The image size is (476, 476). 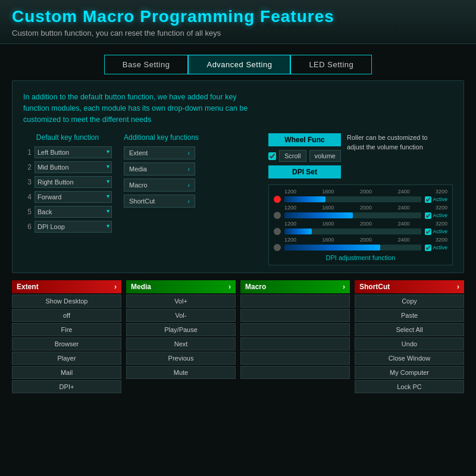 I want to click on right-section: Wheel Func Scroll volume DPI Set Roller …, so click(x=361, y=199).